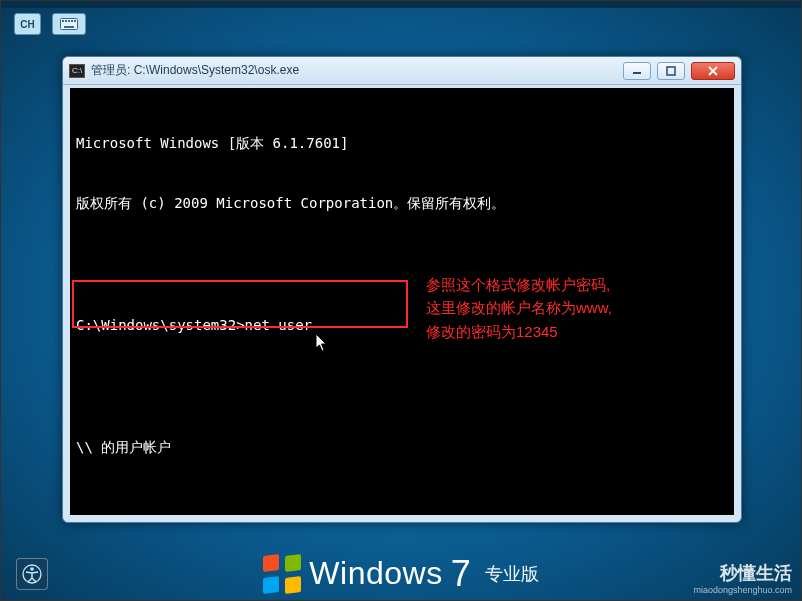 The height and width of the screenshot is (601, 802). Describe the element at coordinates (402, 71) in the screenshot. I see `titlebar: C:\ 管理员: C:\Windows\System32\osk.exe` at that location.